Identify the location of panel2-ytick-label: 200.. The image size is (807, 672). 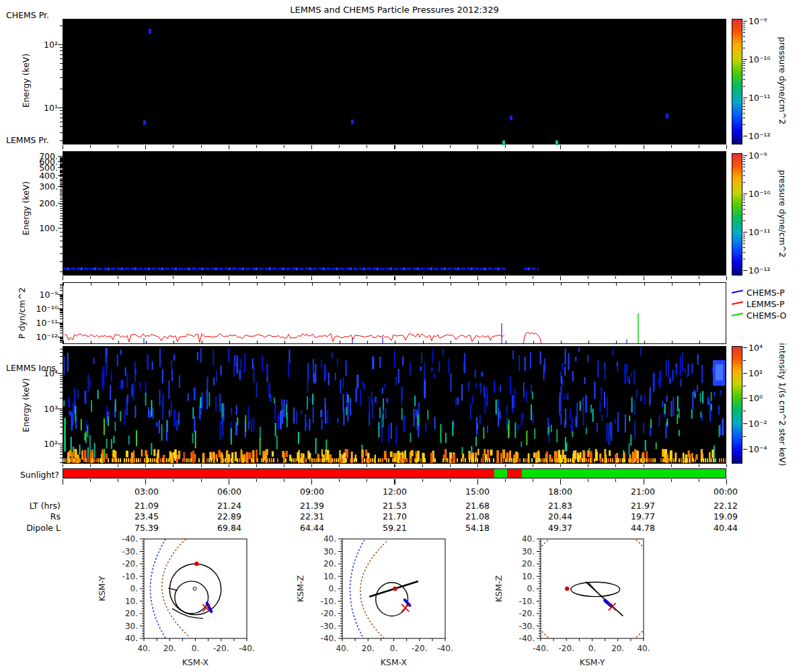
(29, 203).